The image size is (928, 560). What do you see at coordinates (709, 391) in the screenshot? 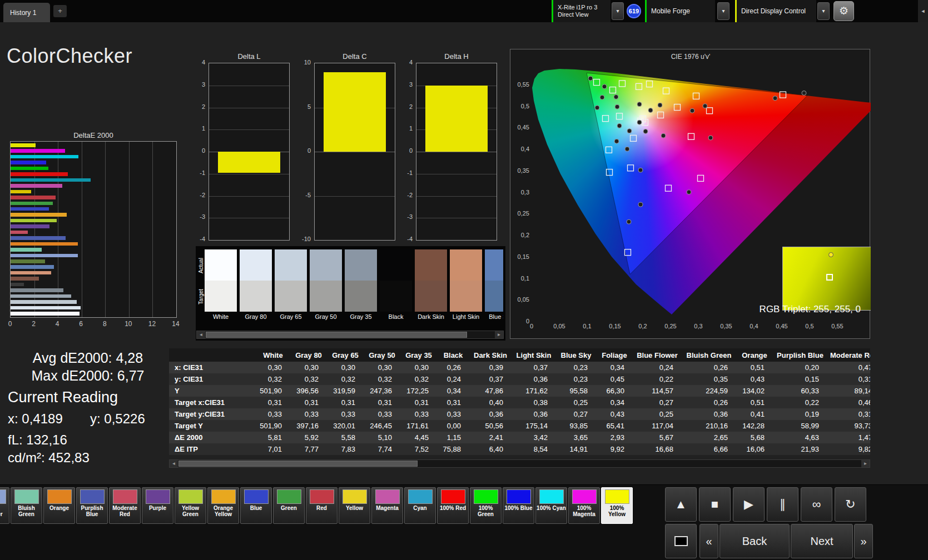
I see `table-cell: 224,59` at bounding box center [709, 391].